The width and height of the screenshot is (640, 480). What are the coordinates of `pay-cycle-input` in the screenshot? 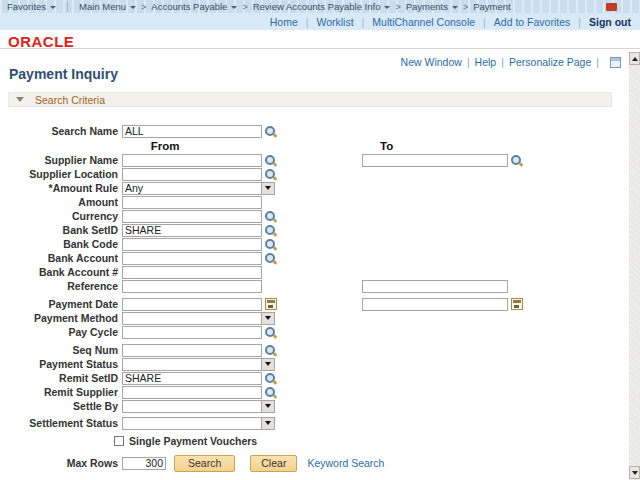 It's located at (192, 332).